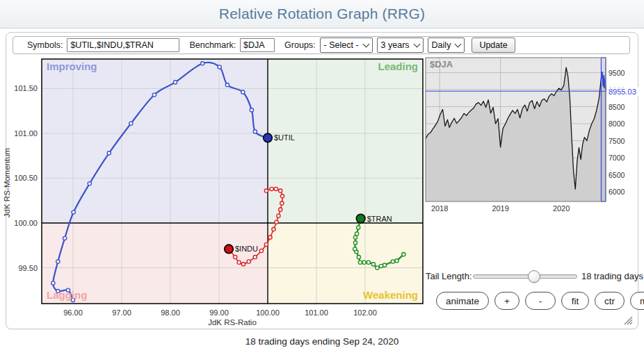  Describe the element at coordinates (380, 219) in the screenshot. I see `svg-text: $TRAN` at that location.